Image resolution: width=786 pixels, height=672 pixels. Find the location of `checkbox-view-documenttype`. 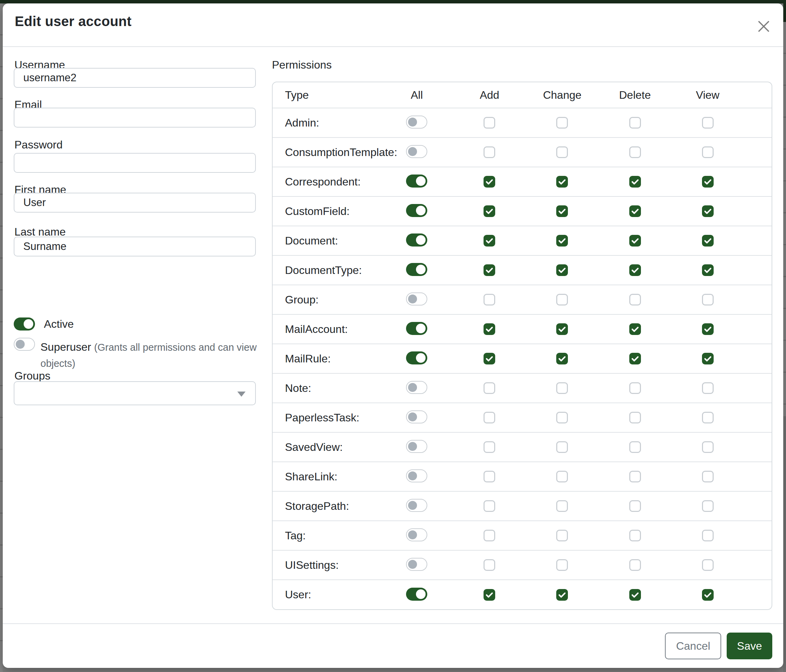

checkbox-view-documenttype is located at coordinates (708, 270).